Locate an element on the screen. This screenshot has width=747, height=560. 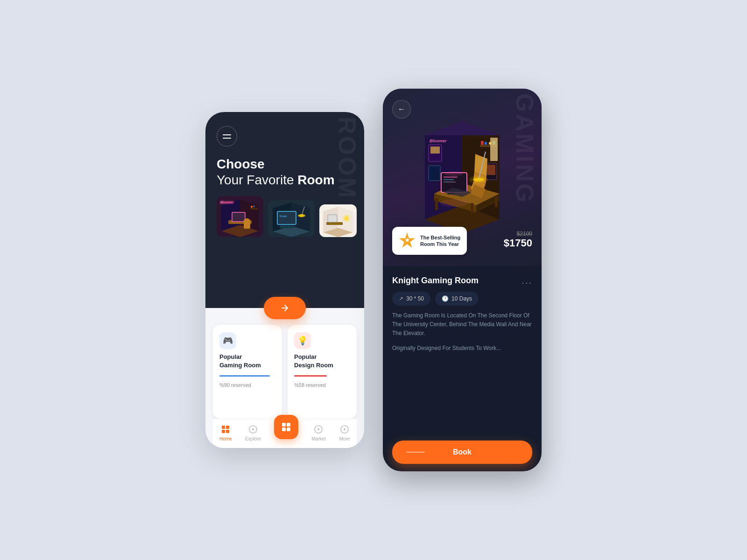
book-button-label: Book is located at coordinates (462, 452).